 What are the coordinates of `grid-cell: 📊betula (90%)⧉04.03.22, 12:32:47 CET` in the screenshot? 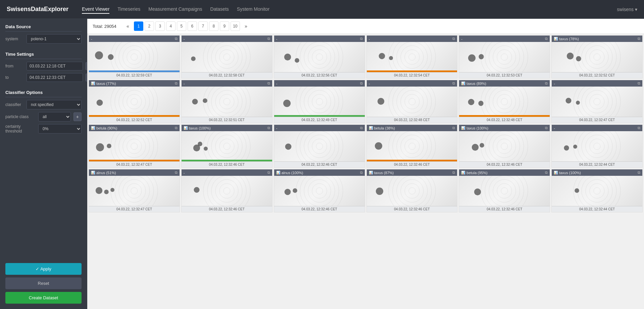 It's located at (134, 146).